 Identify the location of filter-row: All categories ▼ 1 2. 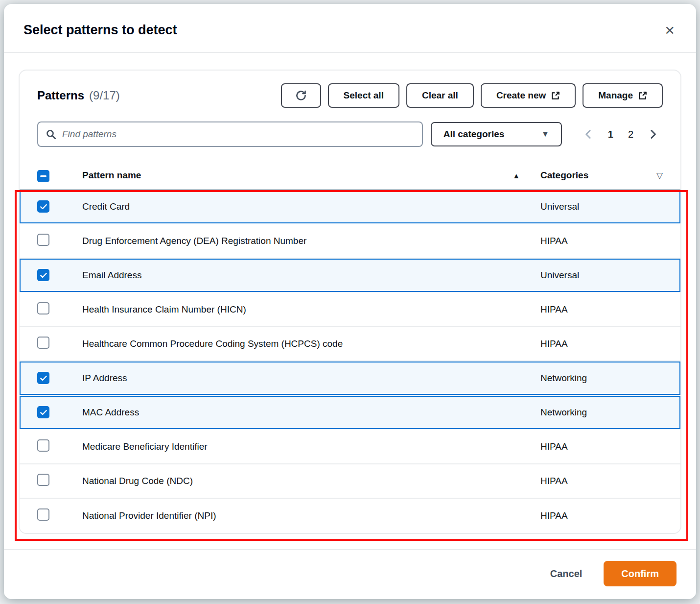
(350, 134).